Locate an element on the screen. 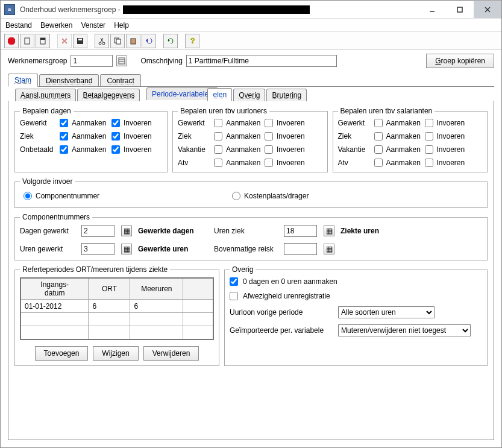  tab-overig: Overig is located at coordinates (249, 95).